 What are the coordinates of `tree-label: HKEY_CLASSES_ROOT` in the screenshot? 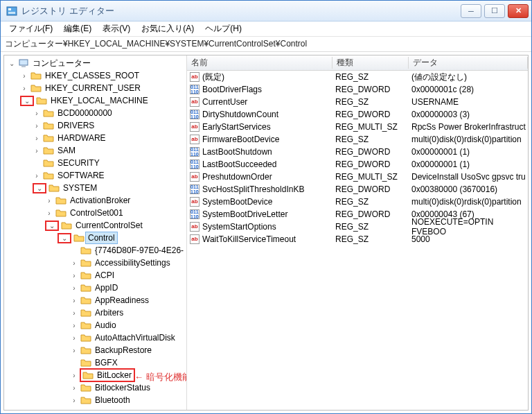 It's located at (92, 76).